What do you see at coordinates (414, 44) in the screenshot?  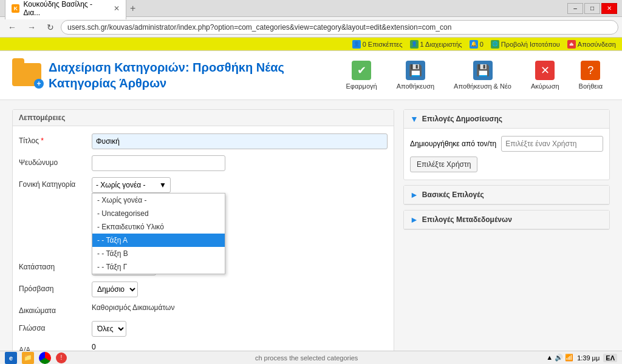 I see `admin-icon: 👤` at bounding box center [414, 44].